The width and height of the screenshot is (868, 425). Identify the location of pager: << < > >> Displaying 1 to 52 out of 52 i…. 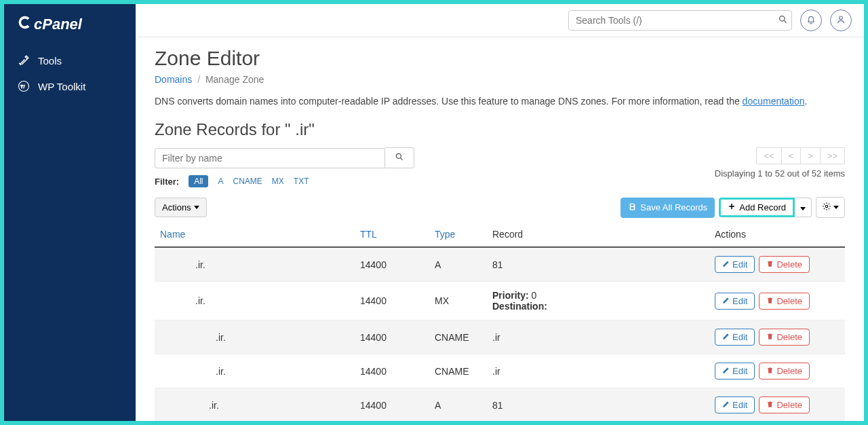
(780, 163).